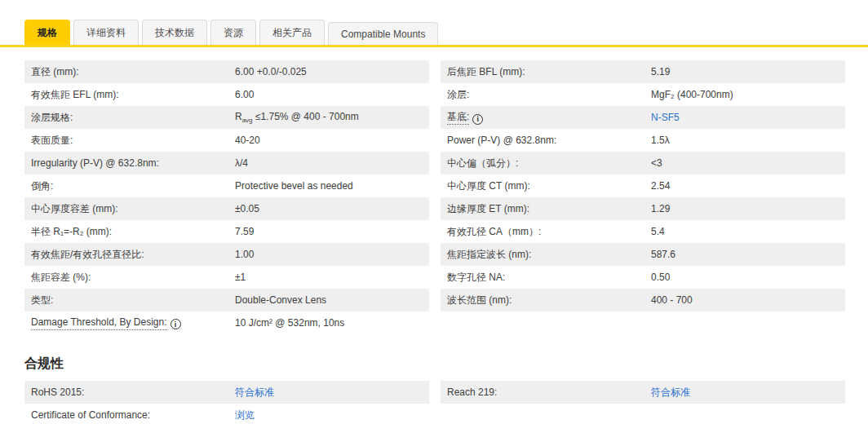 The width and height of the screenshot is (868, 424). What do you see at coordinates (494, 232) in the screenshot?
I see `spec-label-text: 有效孔径 CA（mm）:` at bounding box center [494, 232].